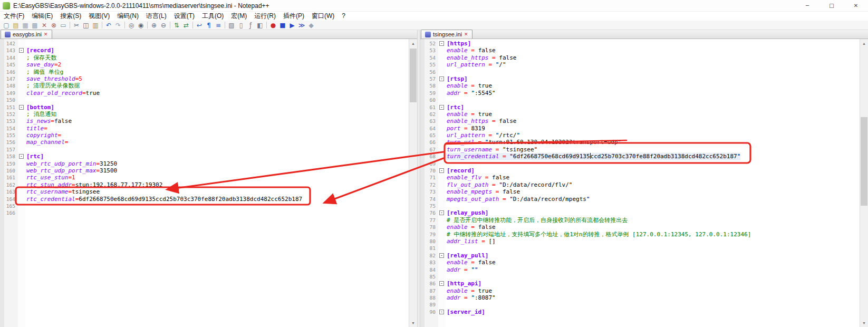 Image resolution: width=868 pixels, height=327 pixels. Describe the element at coordinates (209, 25) in the screenshot. I see `show-all-chars-icon: ¶` at that location.